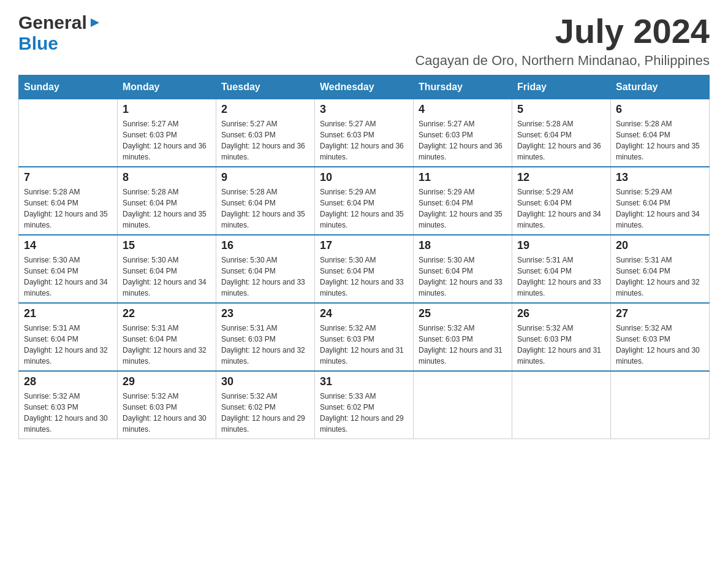  Describe the element at coordinates (463, 269) in the screenshot. I see `table-row: 18Sunrise: 5:30 AM Sunset: 6:04 PM Dayli…` at that location.